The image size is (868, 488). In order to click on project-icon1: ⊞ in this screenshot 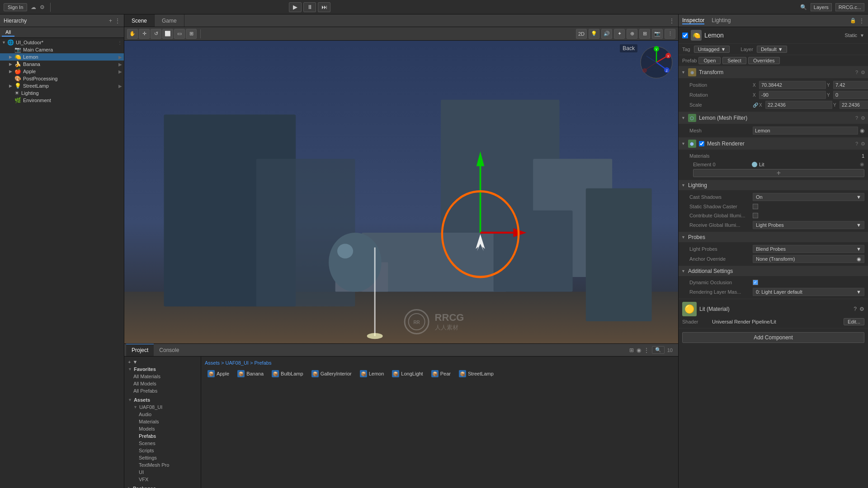, I will do `click(632, 350)`.